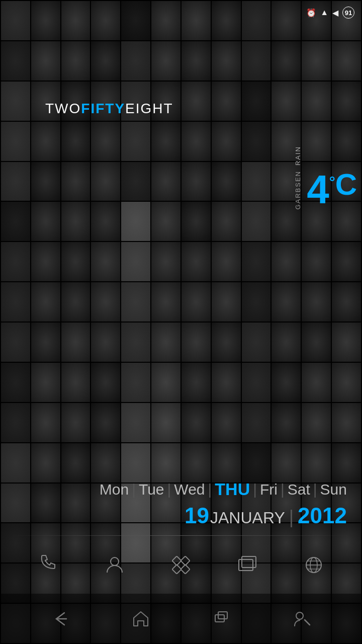 This screenshot has height=644, width=362. I want to click on search-nav-icon, so click(302, 619).